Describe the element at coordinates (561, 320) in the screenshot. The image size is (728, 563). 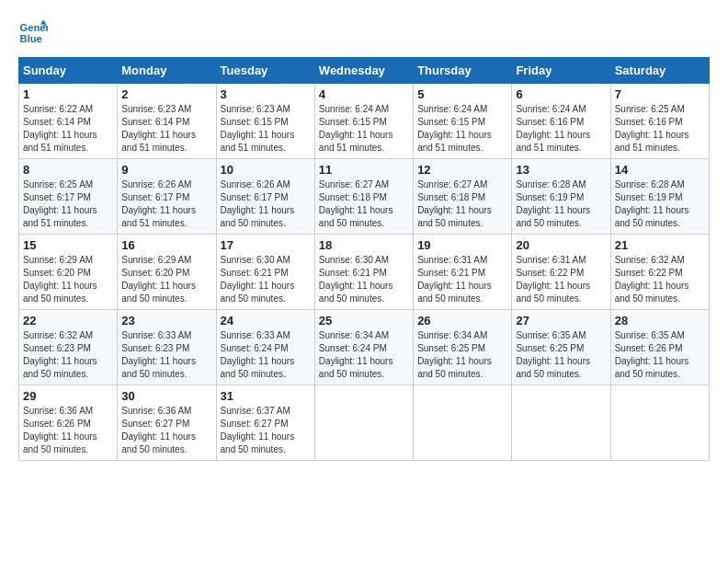
I see `day-number: 27` at that location.